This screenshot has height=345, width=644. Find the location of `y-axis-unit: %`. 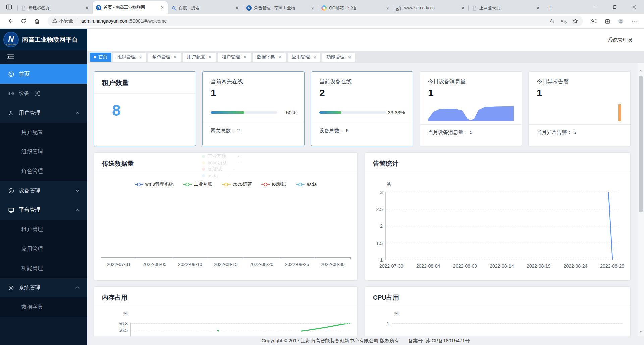

y-axis-unit: % is located at coordinates (125, 314).